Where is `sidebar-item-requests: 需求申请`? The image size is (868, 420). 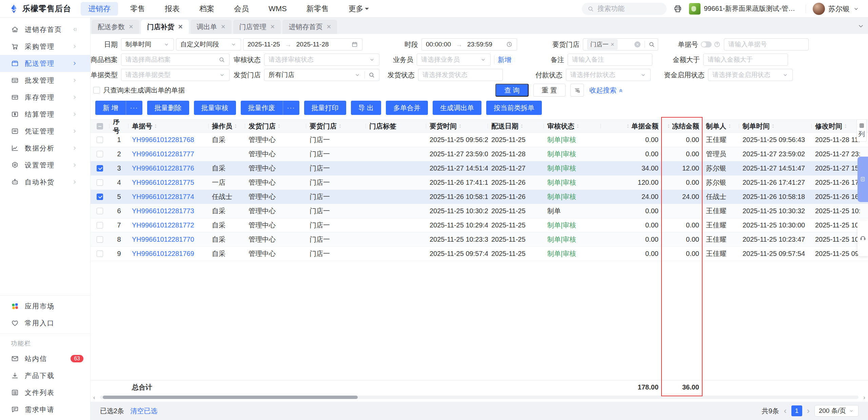 sidebar-item-requests: 需求申请 is located at coordinates (45, 409).